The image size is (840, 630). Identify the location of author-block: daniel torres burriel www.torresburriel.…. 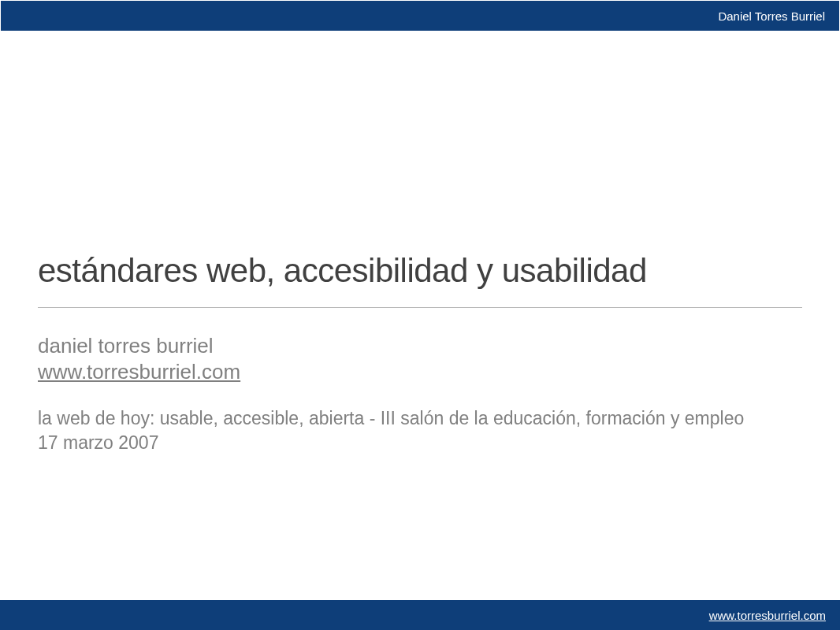
(420, 359).